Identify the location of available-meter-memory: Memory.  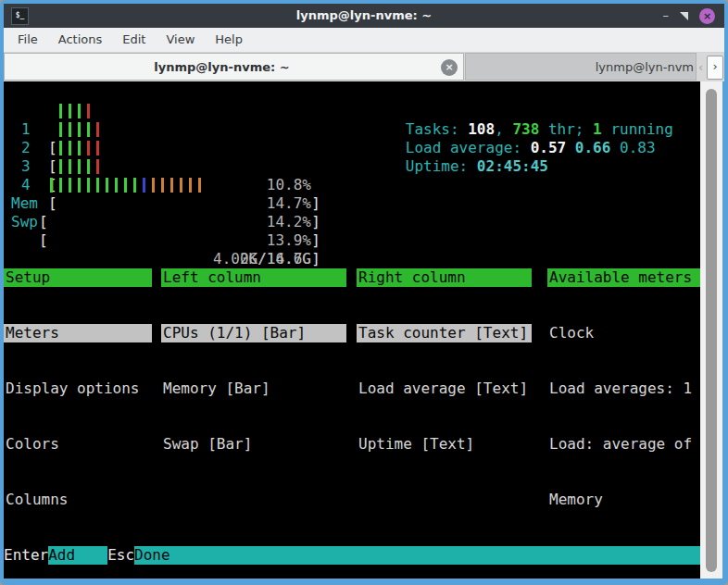
(624, 500).